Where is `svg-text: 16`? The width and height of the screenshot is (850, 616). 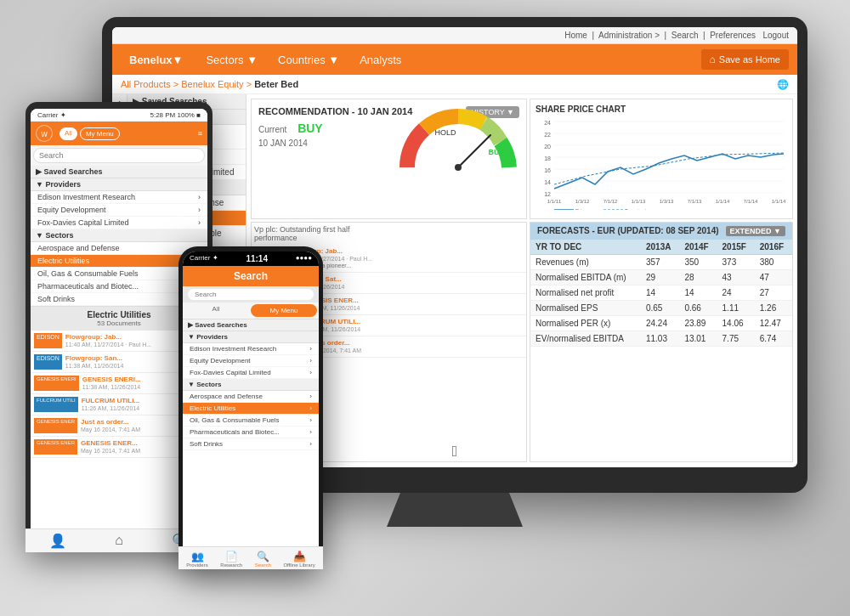
svg-text: 16 is located at coordinates (547, 170).